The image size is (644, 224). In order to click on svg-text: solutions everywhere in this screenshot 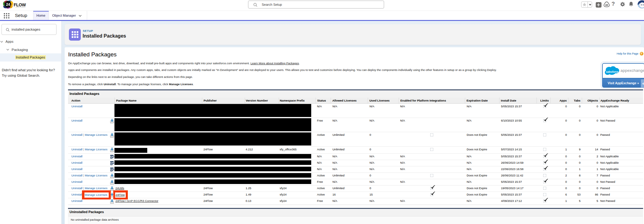, I will do `click(21, 7)`.